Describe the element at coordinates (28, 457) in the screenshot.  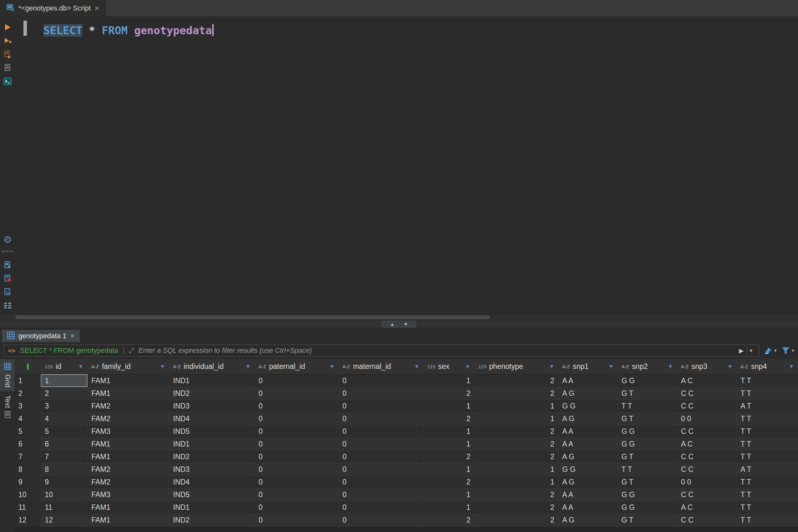
I see `row-number: 7` at that location.